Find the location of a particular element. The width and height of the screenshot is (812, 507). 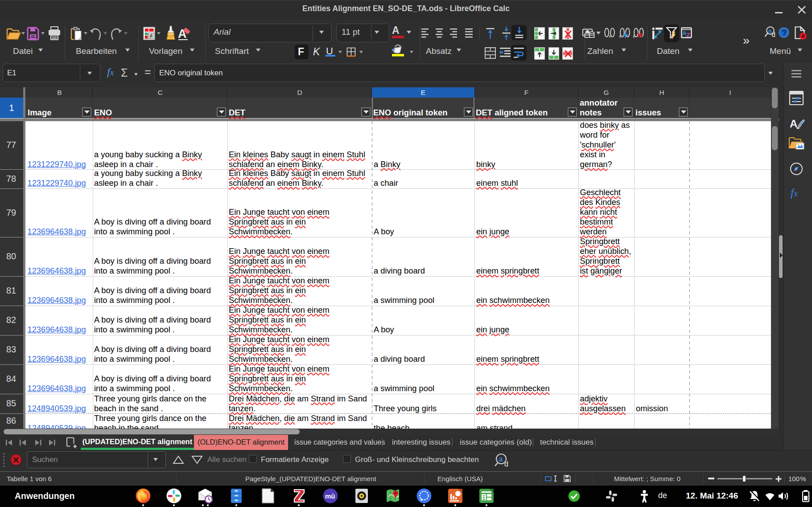

svg-text: Z is located at coordinates (688, 35).